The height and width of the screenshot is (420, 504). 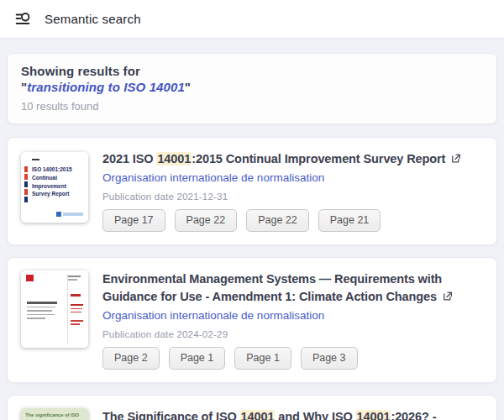 What do you see at coordinates (43, 312) in the screenshot?
I see `thumb-text-block` at bounding box center [43, 312].